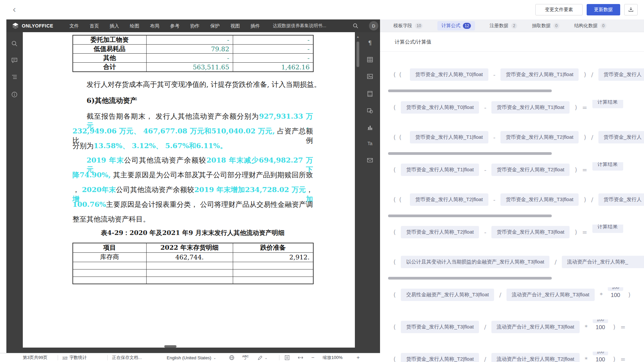  Describe the element at coordinates (94, 26) in the screenshot. I see `menu-item: 首页` at that location.